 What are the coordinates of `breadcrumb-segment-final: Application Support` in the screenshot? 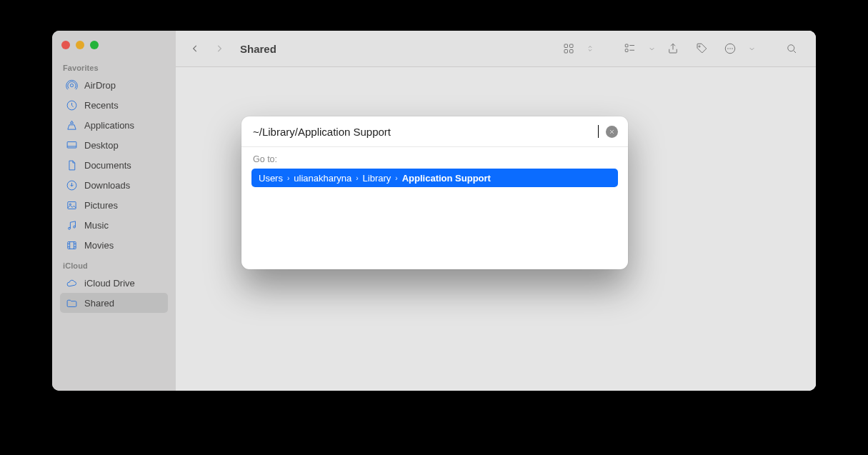 It's located at (447, 179).